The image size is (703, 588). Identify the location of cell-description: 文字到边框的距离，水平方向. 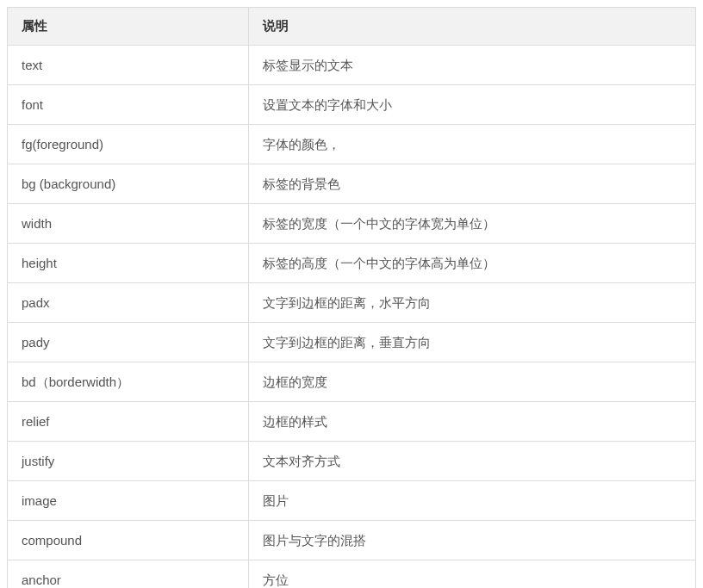
(472, 303).